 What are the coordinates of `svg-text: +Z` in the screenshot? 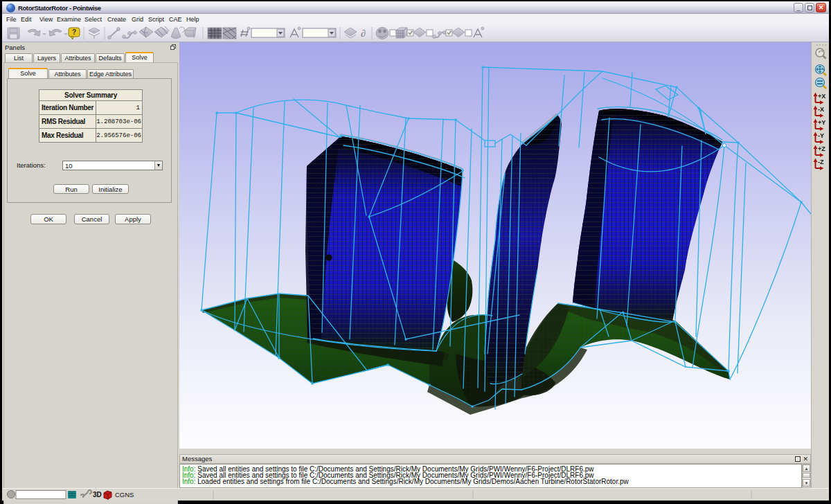 It's located at (821, 149).